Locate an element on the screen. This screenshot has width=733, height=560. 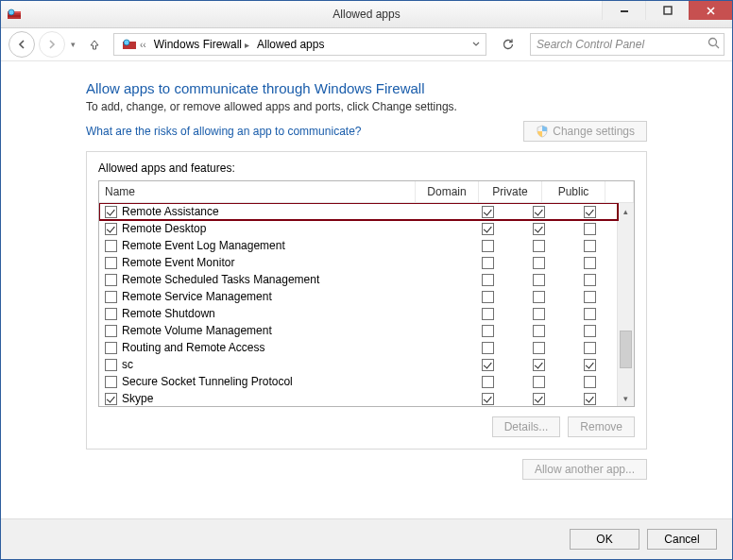
breadcrumb-part-firewall: Windows Firewall ▸ is located at coordinates (202, 44).